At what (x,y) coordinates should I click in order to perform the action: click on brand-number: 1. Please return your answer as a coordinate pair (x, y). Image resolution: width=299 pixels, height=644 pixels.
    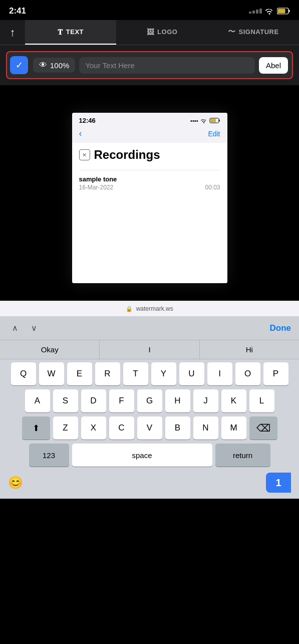
    Looking at the image, I should click on (278, 483).